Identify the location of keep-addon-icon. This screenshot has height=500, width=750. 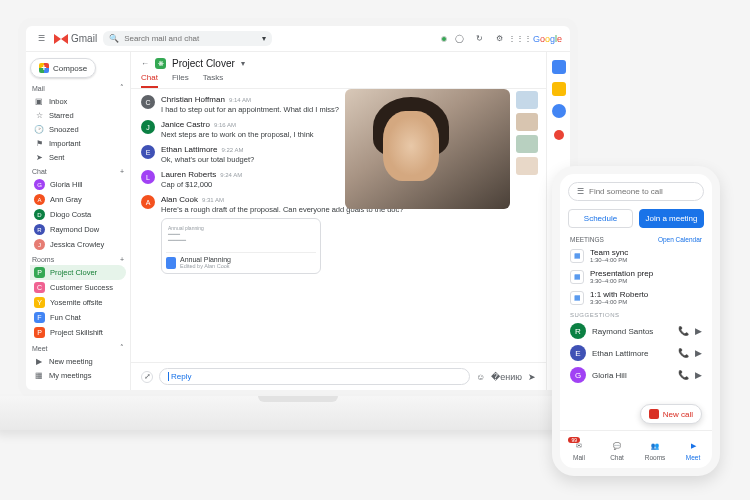
(559, 89).